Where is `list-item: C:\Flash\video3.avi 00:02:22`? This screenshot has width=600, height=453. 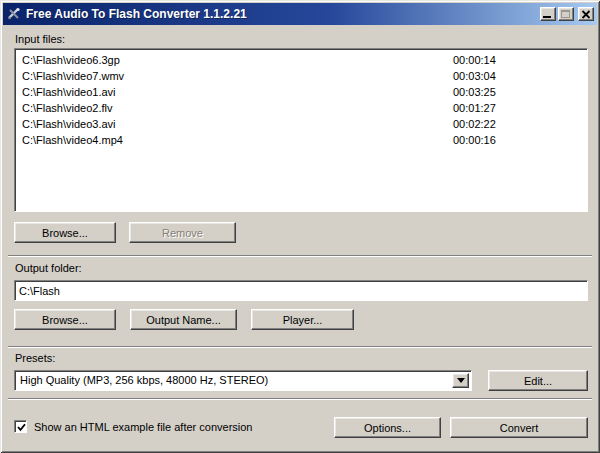 list-item: C:\Flash\video3.avi 00:02:22 is located at coordinates (301, 124).